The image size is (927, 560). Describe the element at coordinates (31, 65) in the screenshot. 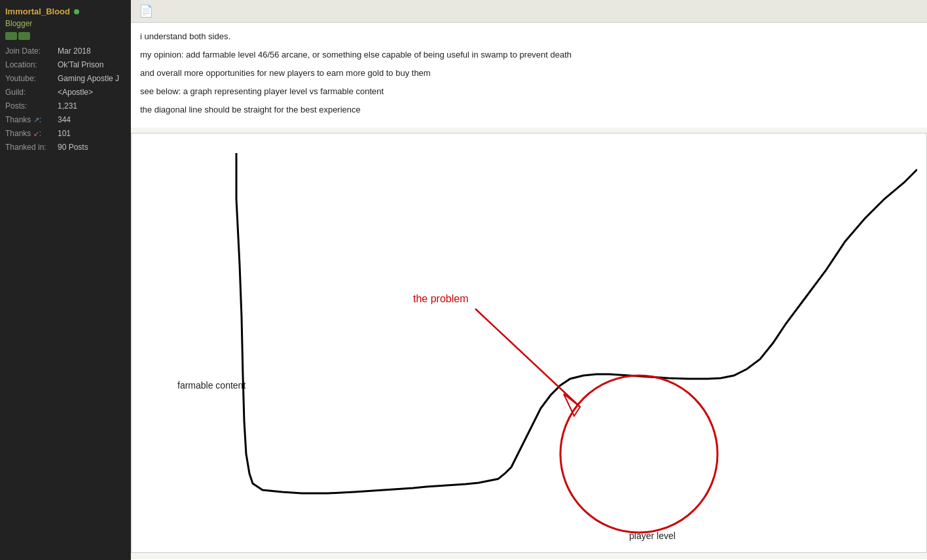

I see `location-label: Location:` at that location.